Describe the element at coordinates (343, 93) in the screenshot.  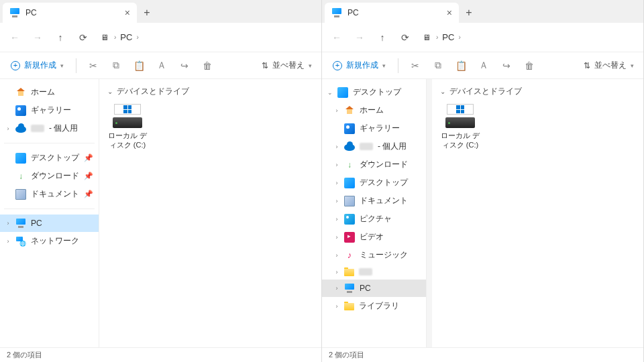
I see `desktop-icon` at that location.